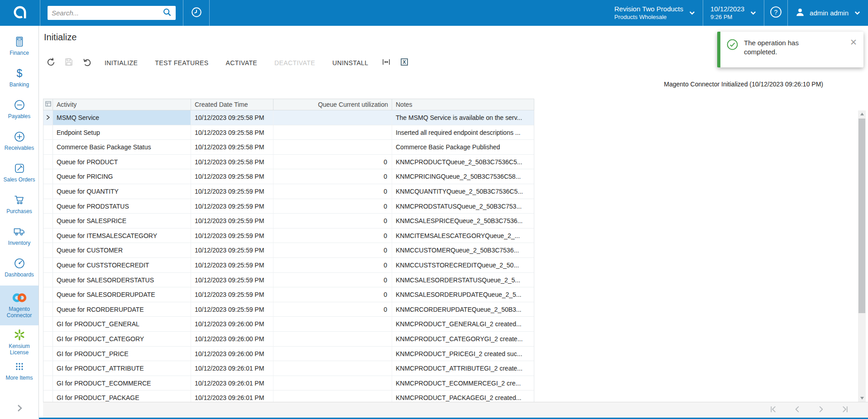 The height and width of the screenshot is (419, 868). I want to click on toast-notification: The operation has completed. ✕, so click(791, 50).